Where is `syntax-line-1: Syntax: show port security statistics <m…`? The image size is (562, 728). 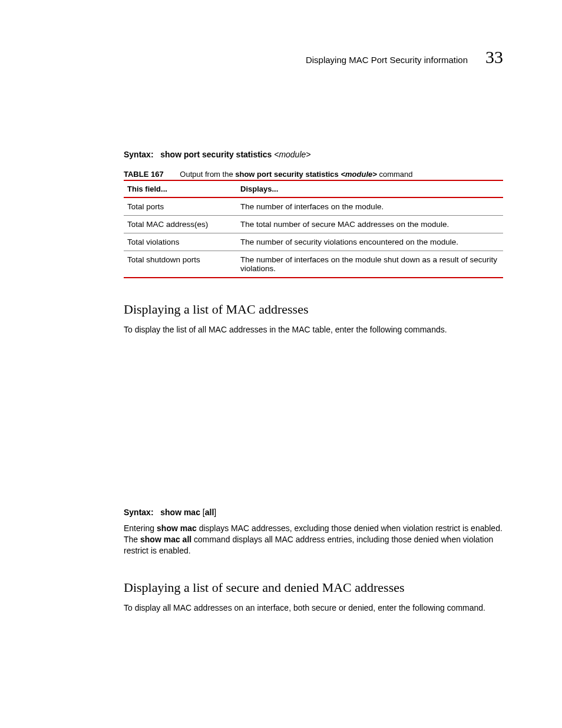 syntax-line-1: Syntax: show port security statistics <m… is located at coordinates (313, 154).